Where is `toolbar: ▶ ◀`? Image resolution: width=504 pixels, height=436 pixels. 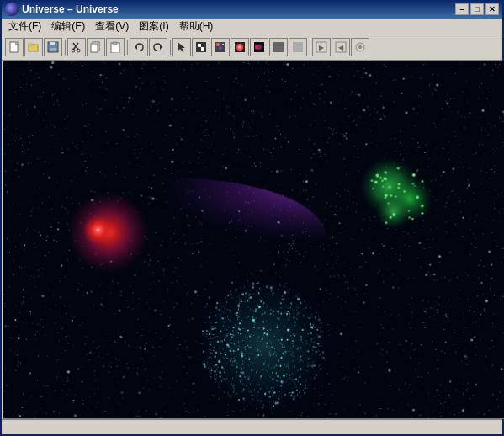 toolbar: ▶ ◀ is located at coordinates (252, 48).